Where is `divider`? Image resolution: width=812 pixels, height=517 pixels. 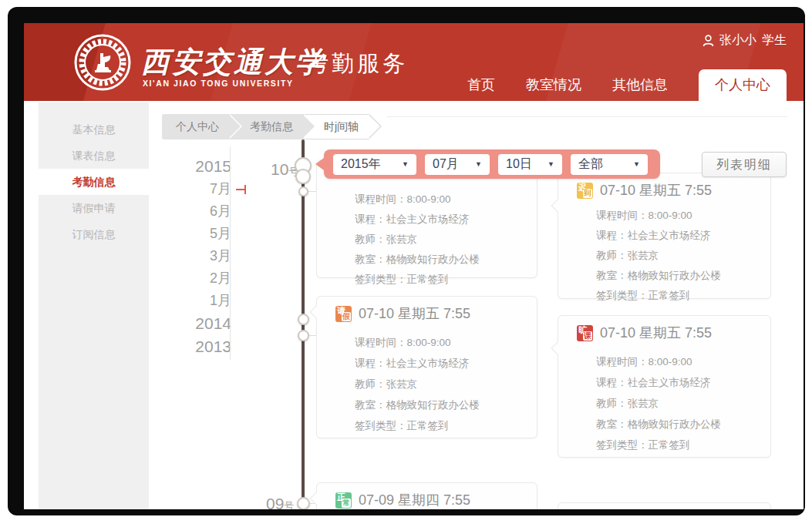 divider is located at coordinates (587, 117).